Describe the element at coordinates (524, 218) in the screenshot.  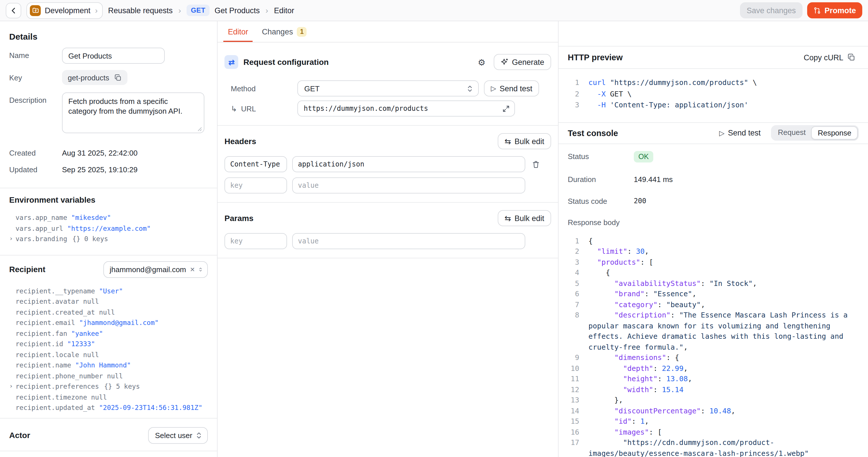
I see `params-bulk-edit-button: ⇆ Bulk edit` at that location.